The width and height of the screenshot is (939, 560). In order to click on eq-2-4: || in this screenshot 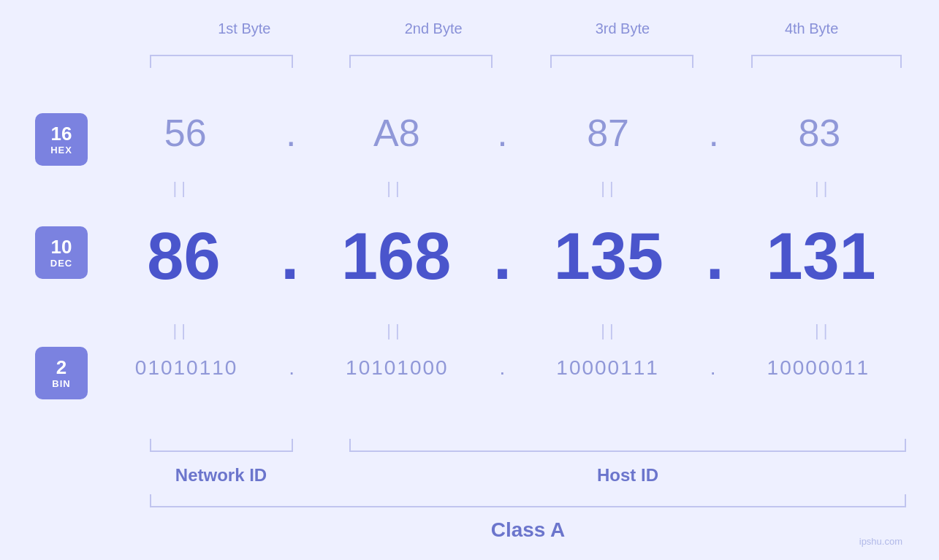, I will do `click(824, 331)`.